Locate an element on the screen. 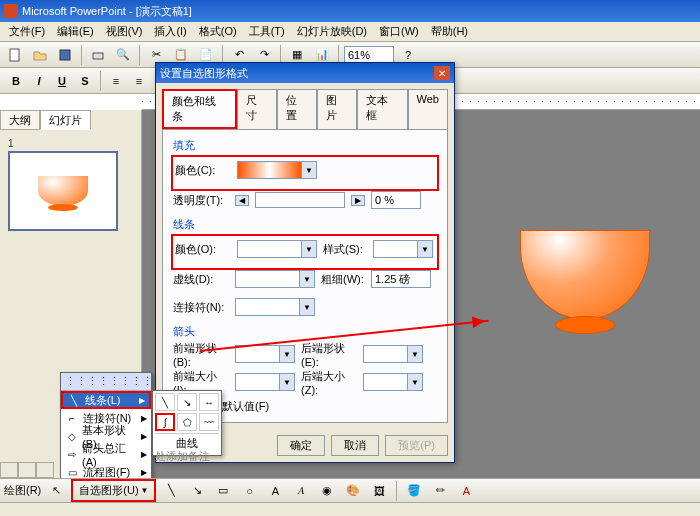 This screenshot has width=700, height=516. menu-format: 格式(O) is located at coordinates (218, 32).